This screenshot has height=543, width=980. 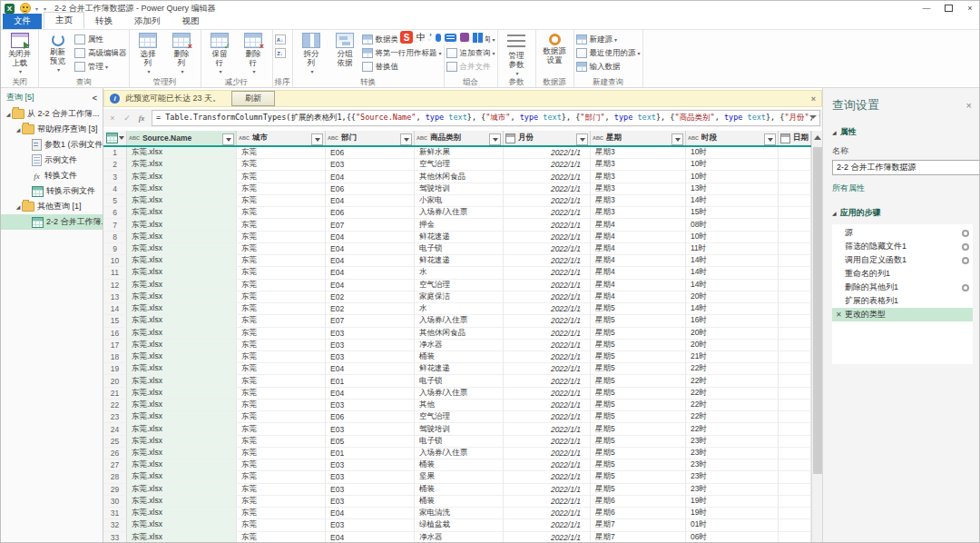 I want to click on cell: 鲜花速递, so click(x=459, y=238).